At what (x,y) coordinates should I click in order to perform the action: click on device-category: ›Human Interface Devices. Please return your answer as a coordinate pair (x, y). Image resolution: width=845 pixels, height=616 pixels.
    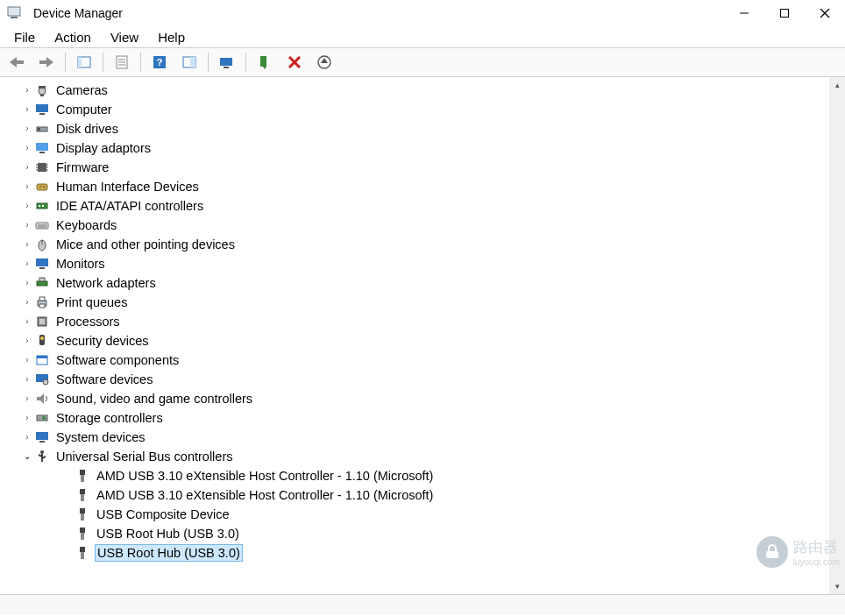
    Looking at the image, I should click on (417, 187).